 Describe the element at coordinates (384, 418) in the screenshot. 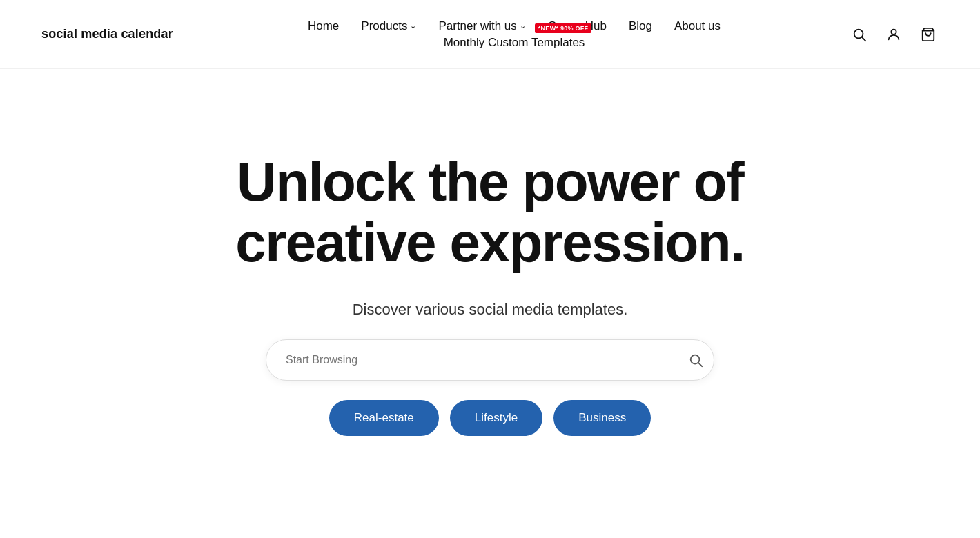

I see `category-real-estate: Real-estate` at that location.